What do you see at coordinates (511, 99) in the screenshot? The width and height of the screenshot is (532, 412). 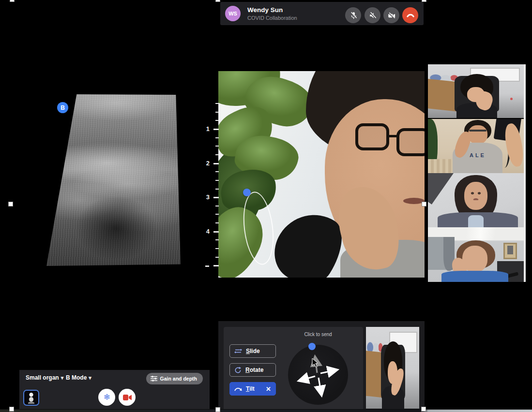 I see `background-object` at bounding box center [511, 99].